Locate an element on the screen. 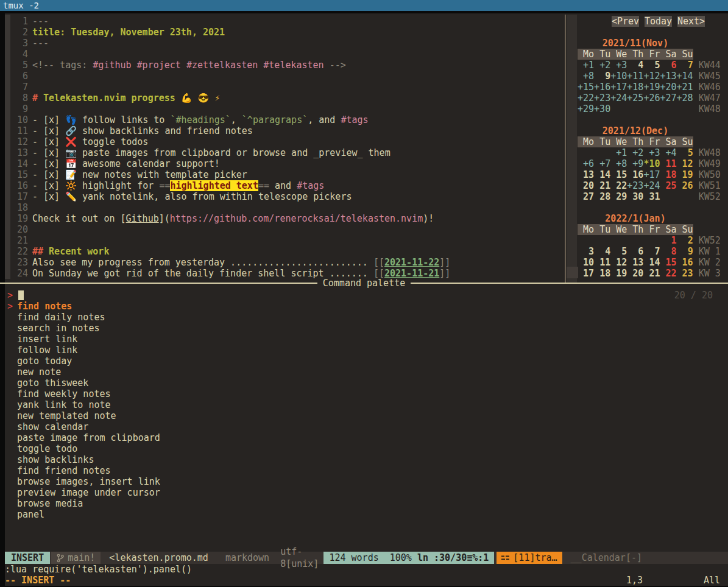 The height and width of the screenshot is (587, 728). palette-item: find friend notes is located at coordinates (89, 471).